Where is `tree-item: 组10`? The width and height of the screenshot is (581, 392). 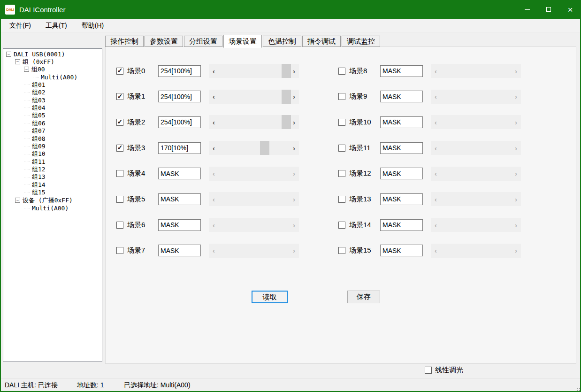 tree-item: 组10 is located at coordinates (53, 154).